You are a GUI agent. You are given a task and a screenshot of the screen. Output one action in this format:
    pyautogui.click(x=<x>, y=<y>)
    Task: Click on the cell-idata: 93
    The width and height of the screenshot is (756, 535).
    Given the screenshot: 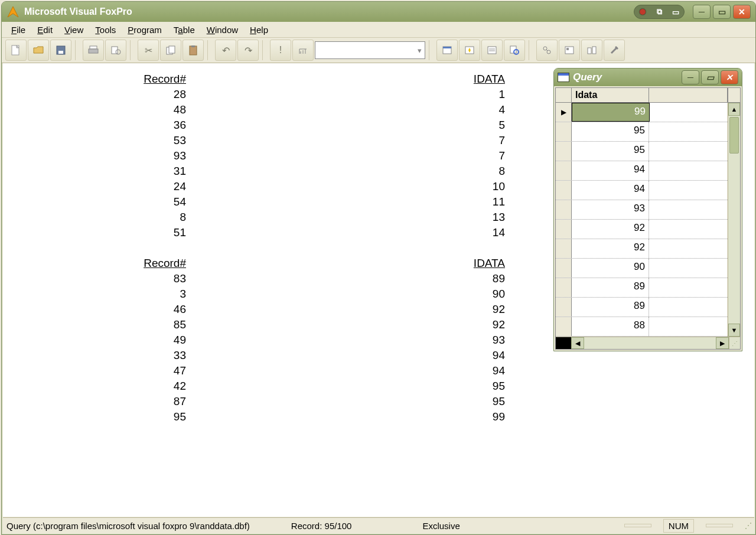 What is the action you would take?
    pyautogui.click(x=611, y=210)
    